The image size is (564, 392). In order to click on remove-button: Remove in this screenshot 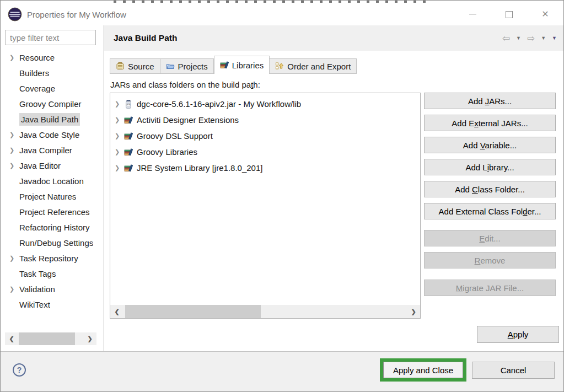, I will do `click(490, 260)`.